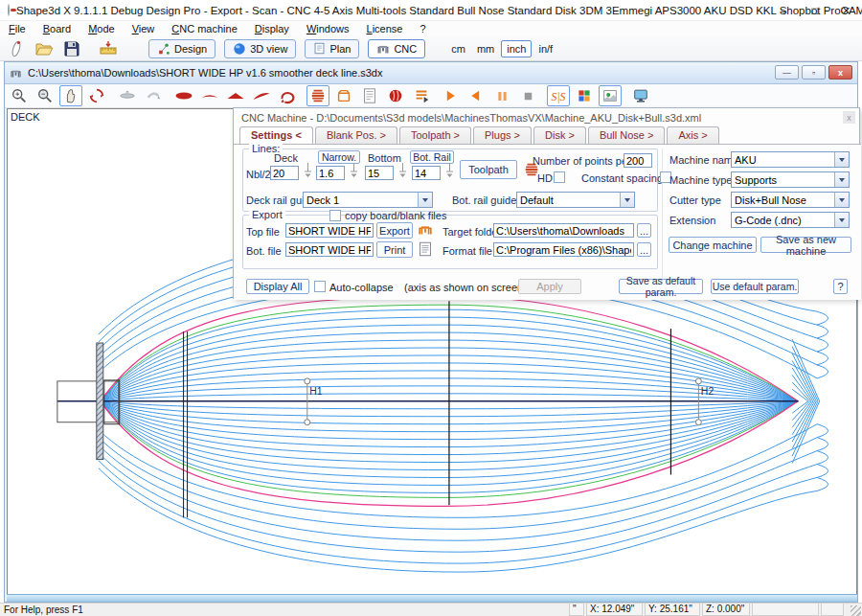  What do you see at coordinates (210, 96) in the screenshot?
I see `profile-view-icon` at bounding box center [210, 96].